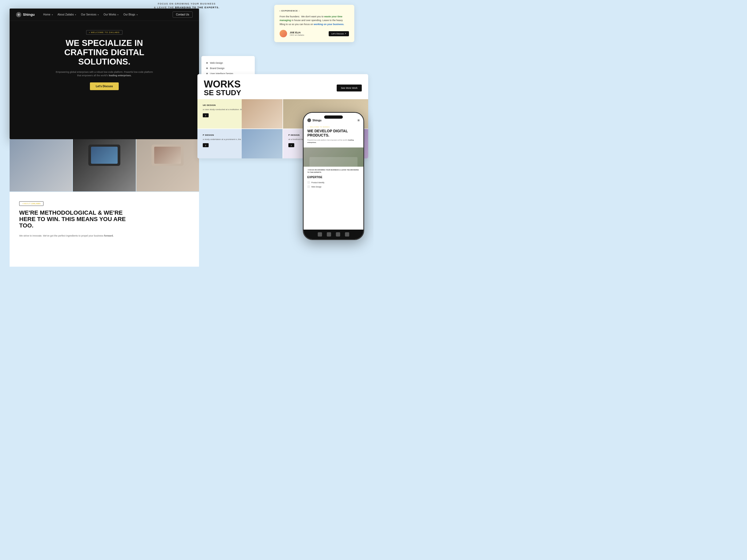 This screenshot has width=747, height=560. I want to click on mobile-hero-subtitle: Powerful low-code platform that empowers…, so click(334, 141).